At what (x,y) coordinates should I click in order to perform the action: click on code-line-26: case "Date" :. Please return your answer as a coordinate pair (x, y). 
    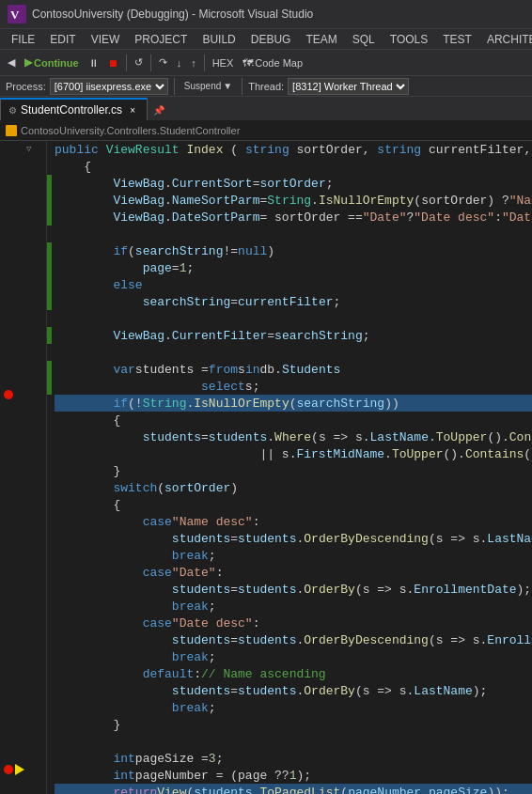
    Looking at the image, I should click on (293, 572).